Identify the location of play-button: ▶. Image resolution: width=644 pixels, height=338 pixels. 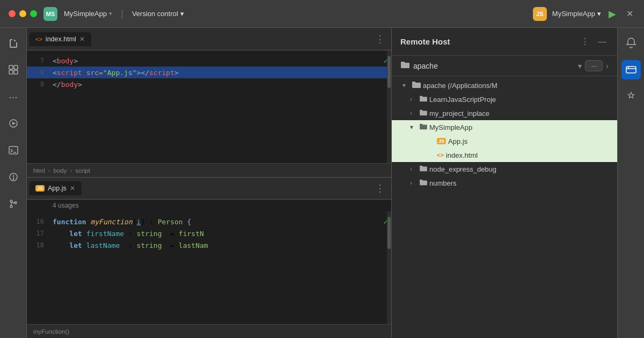
(612, 14).